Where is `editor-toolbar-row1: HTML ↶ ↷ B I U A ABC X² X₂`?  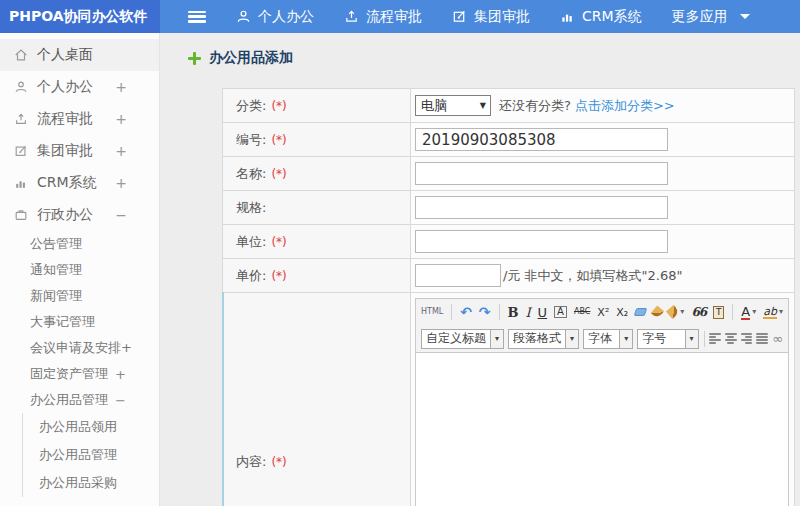 editor-toolbar-row1: HTML ↶ ↷ B I U A ABC X² X₂ is located at coordinates (602, 312).